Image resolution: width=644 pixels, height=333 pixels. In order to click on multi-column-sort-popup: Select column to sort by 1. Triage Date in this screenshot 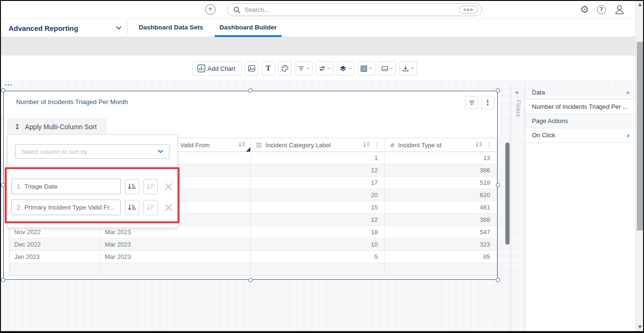, I will do `click(92, 181)`.